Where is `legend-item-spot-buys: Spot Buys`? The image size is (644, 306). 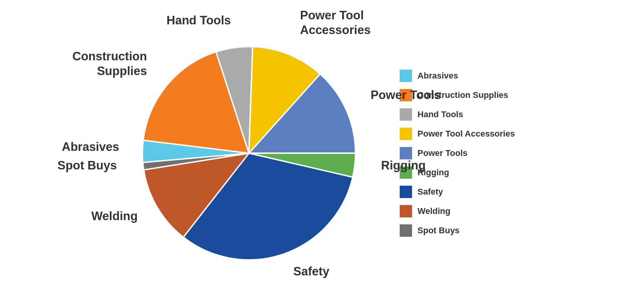
legend-item-spot-buys: Spot Buys is located at coordinates (457, 231).